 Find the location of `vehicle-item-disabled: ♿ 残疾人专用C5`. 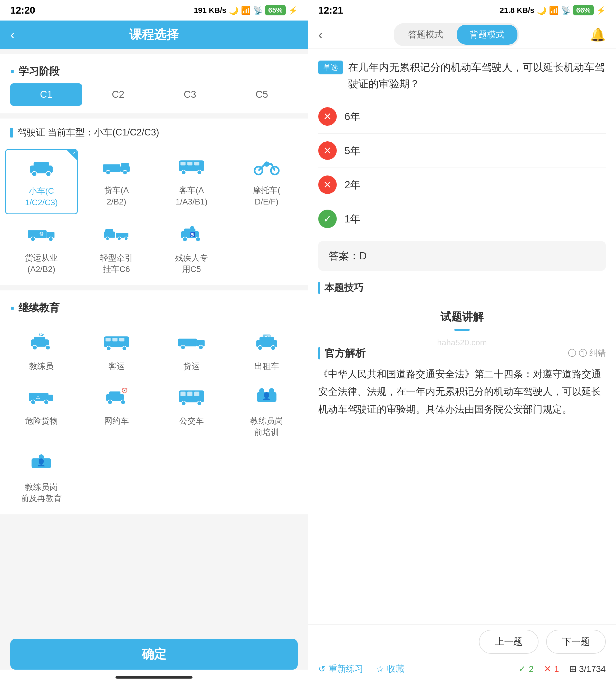

vehicle-item-disabled: ♿ 残疾人专用C5 is located at coordinates (192, 249).